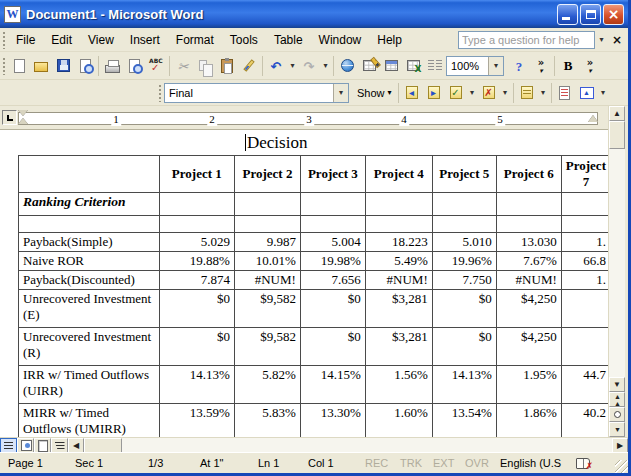 Image resolution: width=631 pixels, height=476 pixels. What do you see at coordinates (156, 66) in the screenshot?
I see `spelling-grammar-icon` at bounding box center [156, 66].